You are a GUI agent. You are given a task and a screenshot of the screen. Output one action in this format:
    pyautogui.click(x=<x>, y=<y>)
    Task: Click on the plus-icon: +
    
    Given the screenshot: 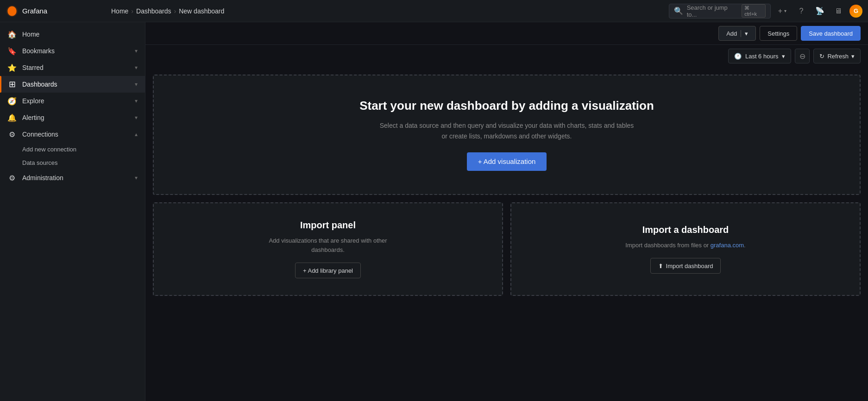 What is the action you would take?
    pyautogui.click(x=780, y=11)
    